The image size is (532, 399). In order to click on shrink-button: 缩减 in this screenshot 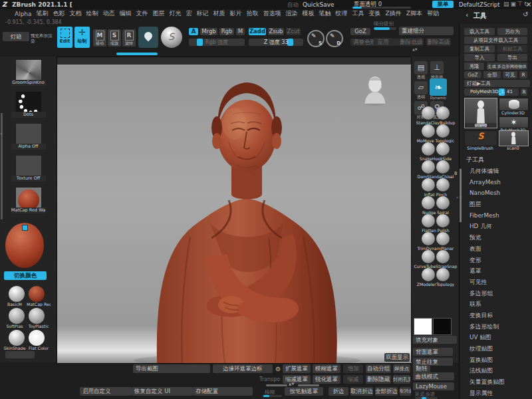, I will do `click(353, 379)`.